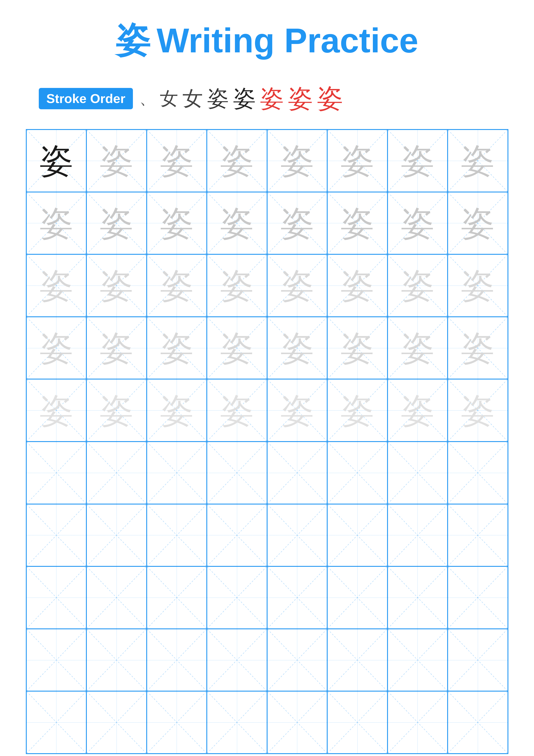  What do you see at coordinates (418, 348) in the screenshot?
I see `char-glyph-r3-c6: 姿` at bounding box center [418, 348].